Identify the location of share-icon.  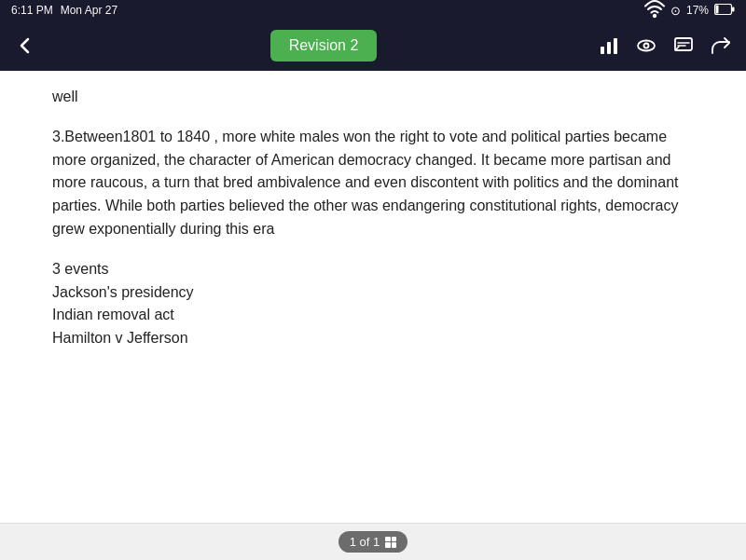
(721, 46).